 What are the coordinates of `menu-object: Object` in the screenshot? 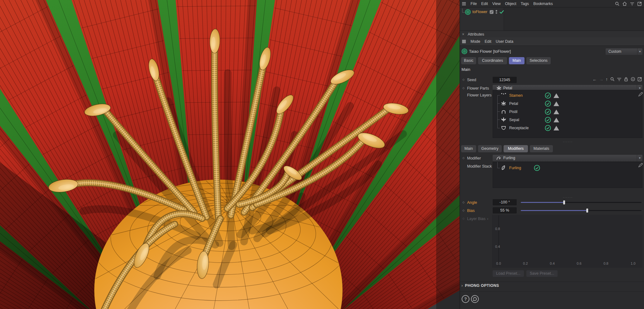 It's located at (511, 4).